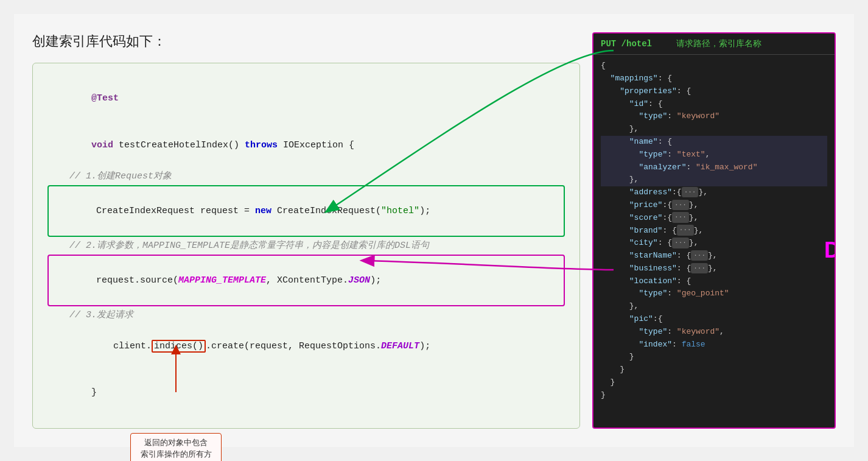 This screenshot has height=461, width=868. I want to click on throws-kw: throws, so click(261, 145).